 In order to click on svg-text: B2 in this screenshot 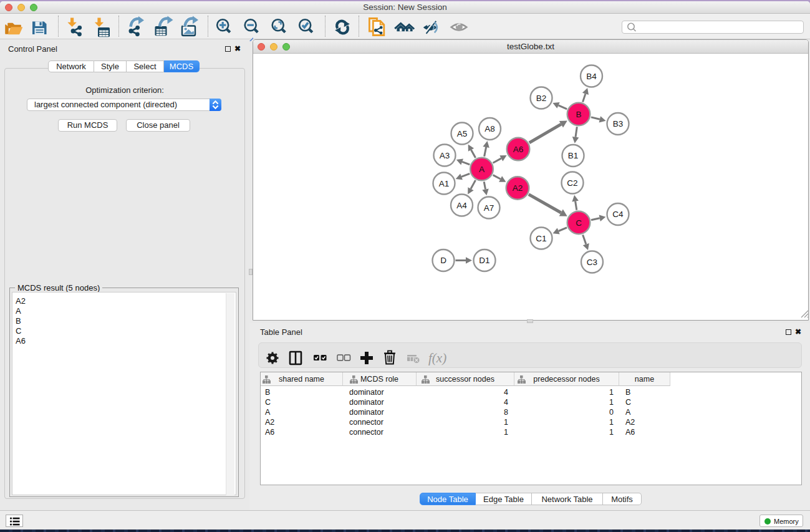, I will do `click(541, 99)`.